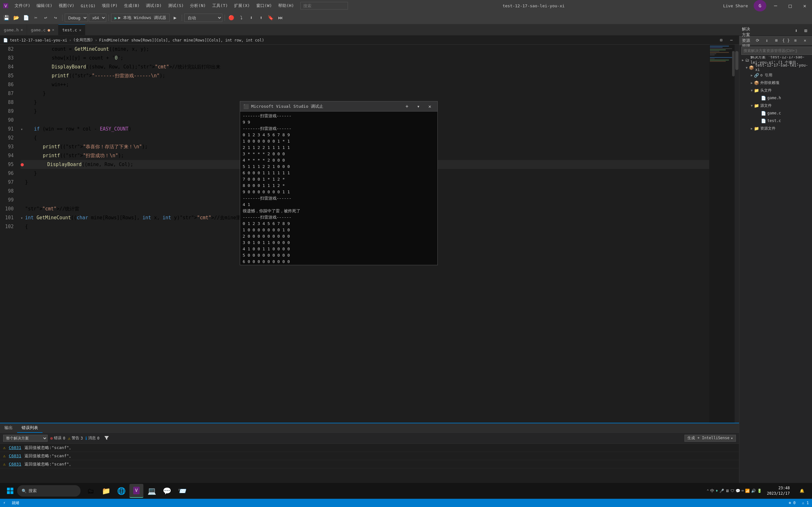 The height and width of the screenshot is (507, 812). I want to click on menu-window: 窗口(W), so click(264, 6).